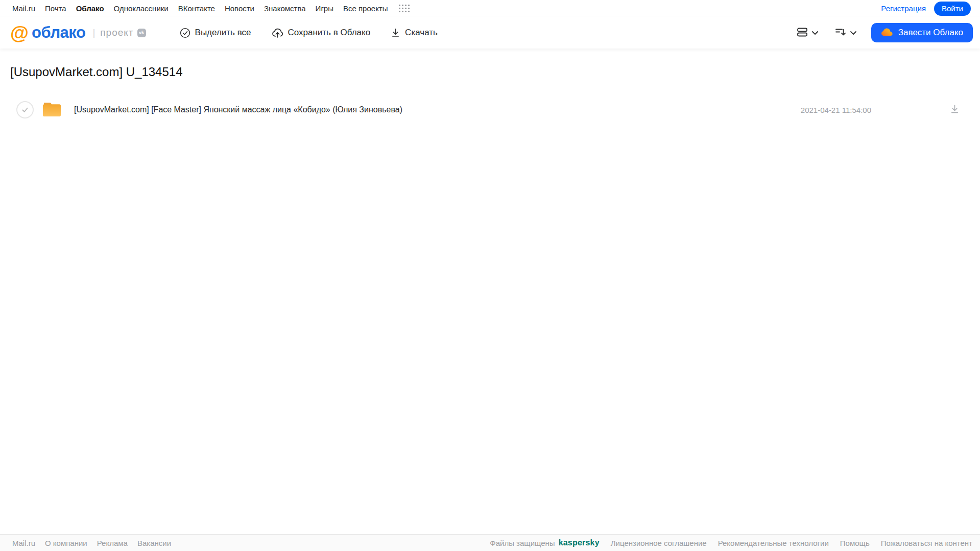  What do you see at coordinates (52, 110) in the screenshot?
I see `folder-icon` at bounding box center [52, 110].